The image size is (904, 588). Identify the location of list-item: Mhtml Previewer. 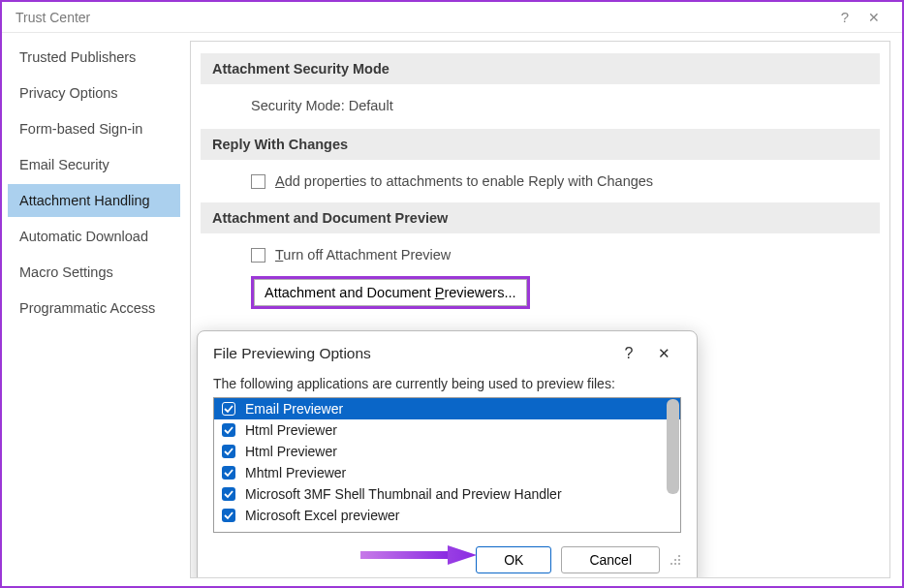
(448, 473).